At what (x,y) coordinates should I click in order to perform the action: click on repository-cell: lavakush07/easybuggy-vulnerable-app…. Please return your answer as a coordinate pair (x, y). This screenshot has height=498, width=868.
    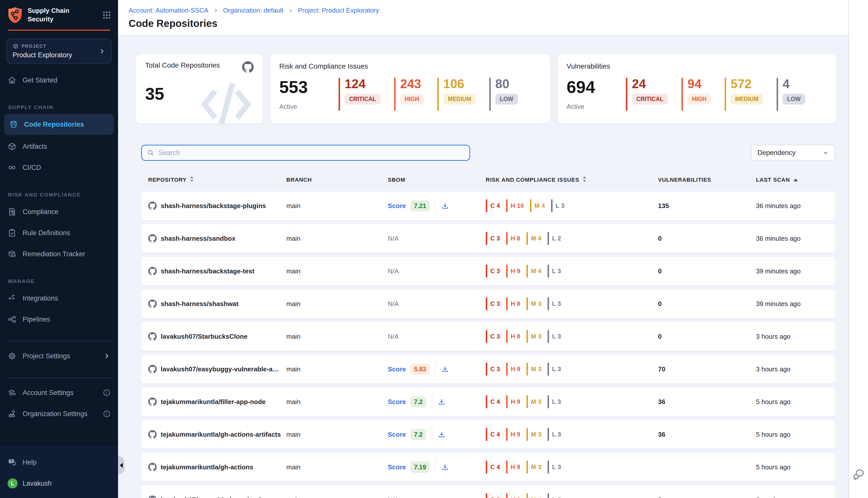
    Looking at the image, I should click on (214, 369).